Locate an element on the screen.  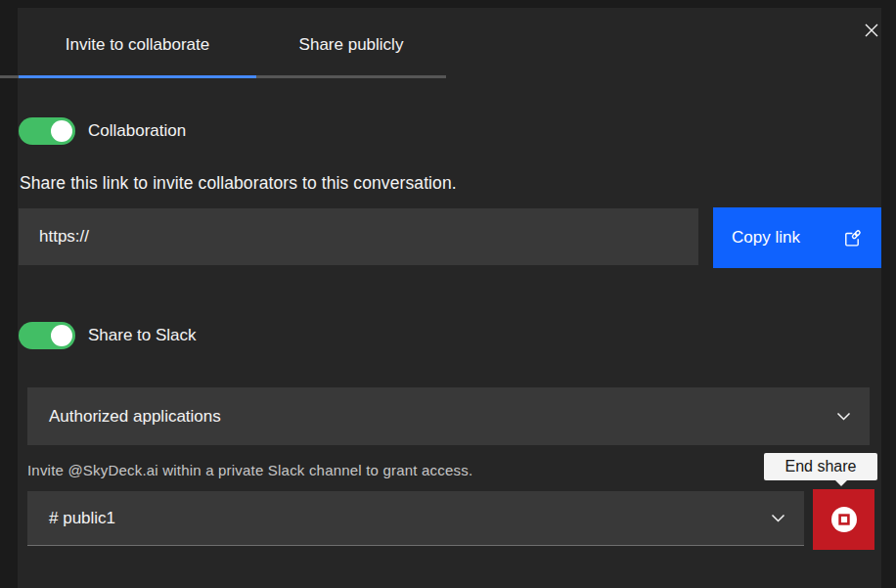
collaboration-toggle is located at coordinates (47, 131).